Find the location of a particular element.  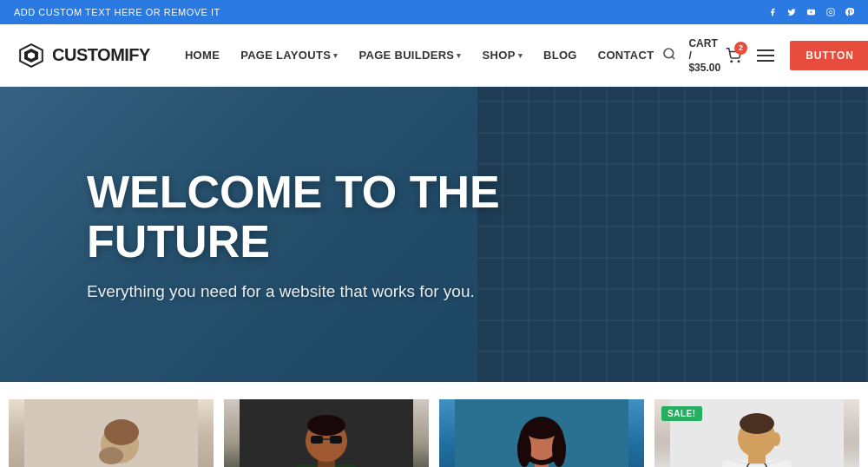

logo: CUSTOMIFY is located at coordinates (83, 56).